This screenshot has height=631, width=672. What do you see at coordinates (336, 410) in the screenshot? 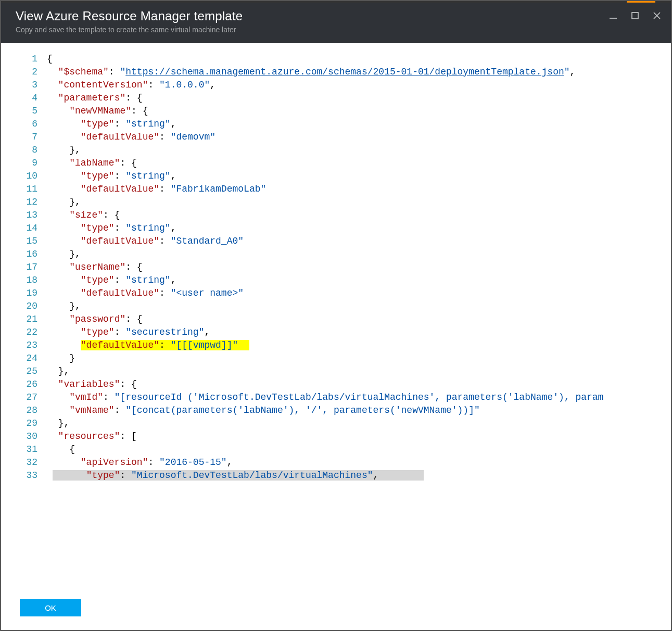
I see `code-line: 28 "vmName": "[concat(parameters('labNam…` at bounding box center [336, 410].